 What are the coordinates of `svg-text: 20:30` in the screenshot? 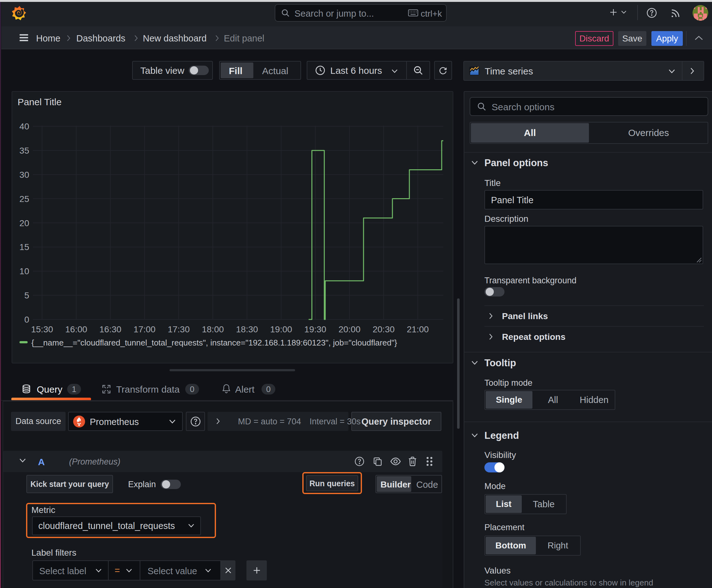 It's located at (384, 329).